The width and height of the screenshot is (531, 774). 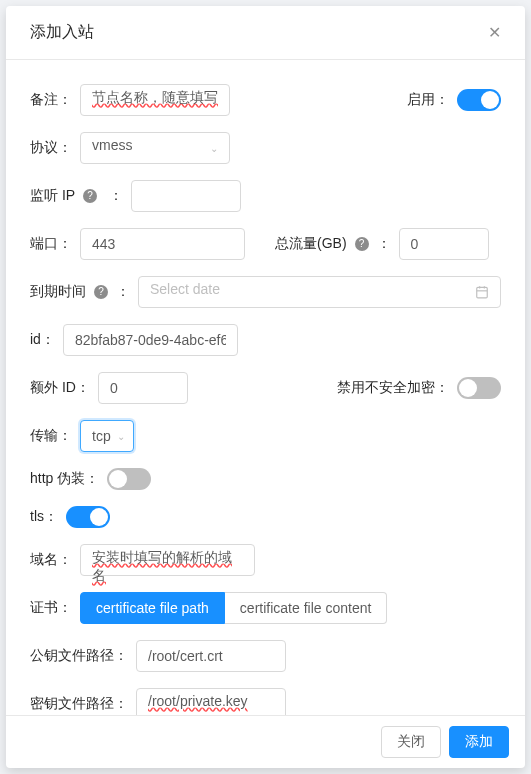 What do you see at coordinates (107, 436) in the screenshot?
I see `network-select: tcp ⌄` at bounding box center [107, 436].